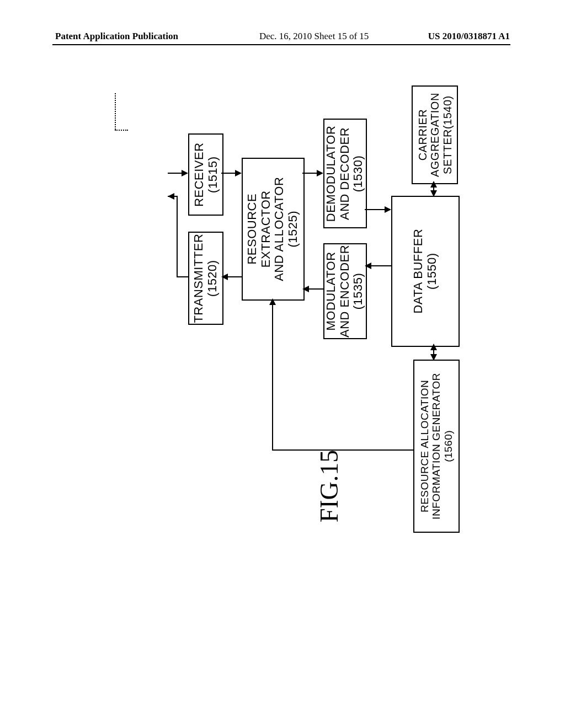 Image resolution: width=565 pixels, height=728 pixels. What do you see at coordinates (435, 135) in the screenshot?
I see `label-carrier: CARRIER AGGREGATION SETTER(1540)` at bounding box center [435, 135].